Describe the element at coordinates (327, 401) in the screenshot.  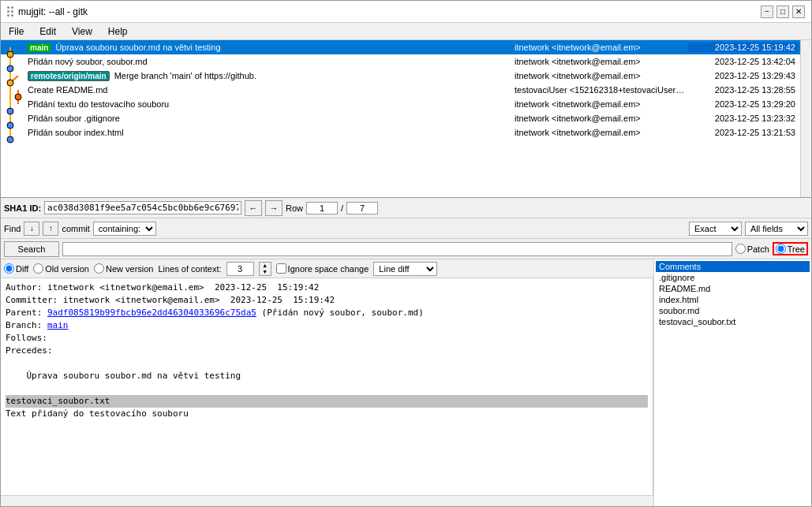
I see `diff-line-highlighted: testovaci_soubor.txt` at that location.